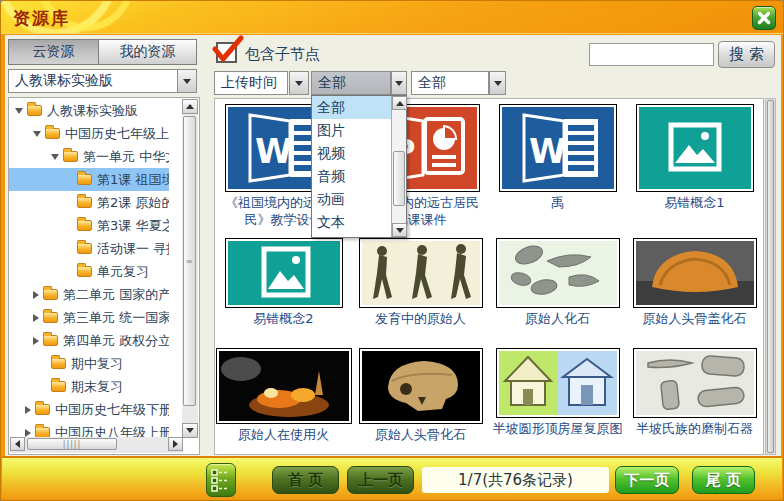  What do you see at coordinates (558, 400) in the screenshot?
I see `resource-item: 半坡圆形顶房屋复原图` at bounding box center [558, 400].